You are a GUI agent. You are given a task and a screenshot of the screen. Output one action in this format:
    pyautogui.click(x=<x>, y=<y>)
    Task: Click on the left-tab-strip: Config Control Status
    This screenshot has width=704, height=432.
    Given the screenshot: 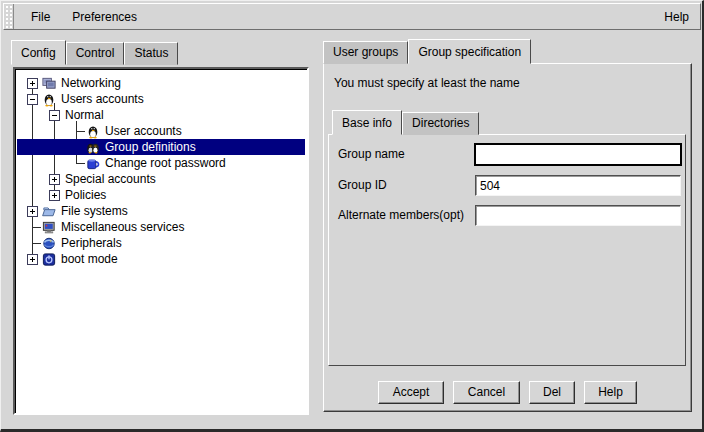 What is the action you would take?
    pyautogui.click(x=94, y=52)
    